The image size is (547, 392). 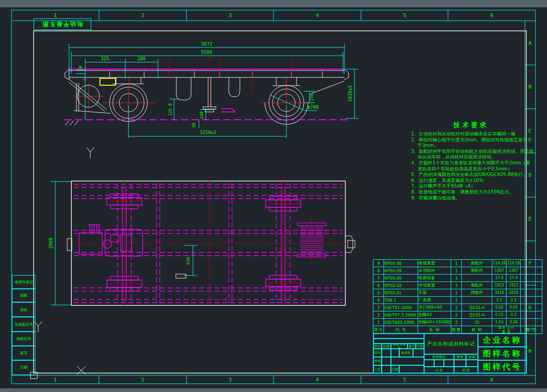 I want to click on margin-box-signature: 签字, so click(x=24, y=353).